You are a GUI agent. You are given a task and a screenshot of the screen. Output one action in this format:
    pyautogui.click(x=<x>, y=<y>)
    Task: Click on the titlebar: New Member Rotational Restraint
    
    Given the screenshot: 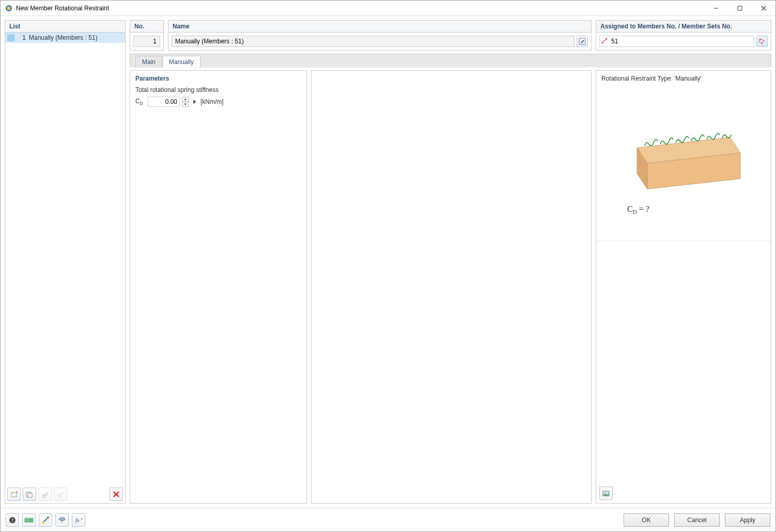 What is the action you would take?
    pyautogui.click(x=388, y=8)
    